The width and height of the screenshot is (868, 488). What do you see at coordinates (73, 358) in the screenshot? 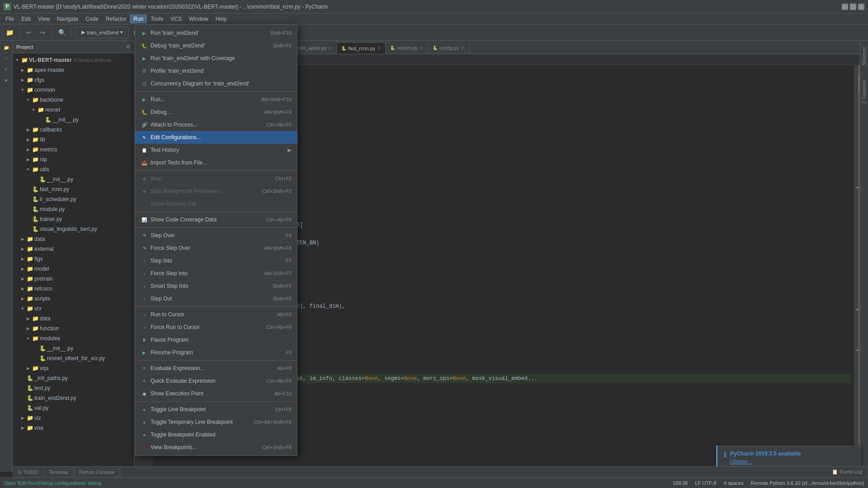
I see `tree-item-resnet-vlbert: ▶ 🐍 resnet_vlbert_for_vcr.py` at bounding box center [73, 358].